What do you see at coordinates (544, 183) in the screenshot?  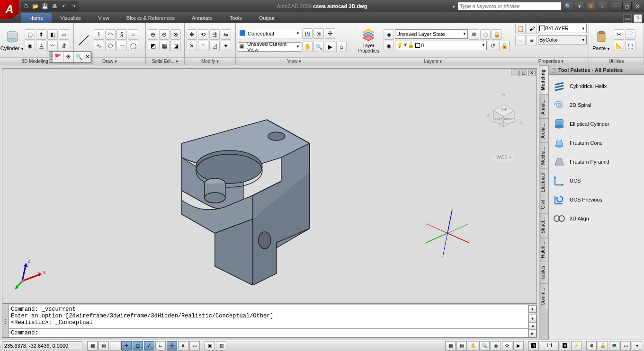 I see `ptab-electrical: Electrical` at bounding box center [544, 183].